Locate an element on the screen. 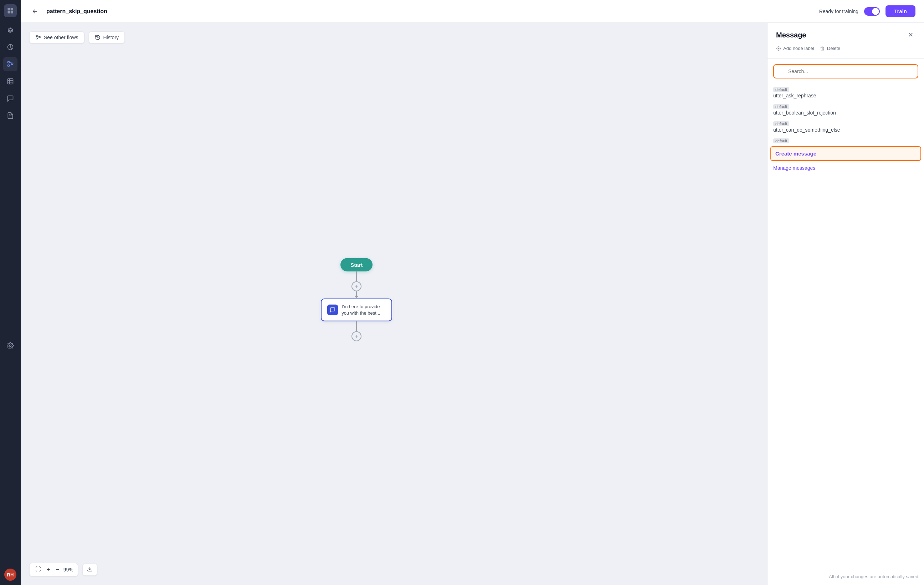 The height and width of the screenshot is (585, 924). delete-label-text: Delete is located at coordinates (834, 48).